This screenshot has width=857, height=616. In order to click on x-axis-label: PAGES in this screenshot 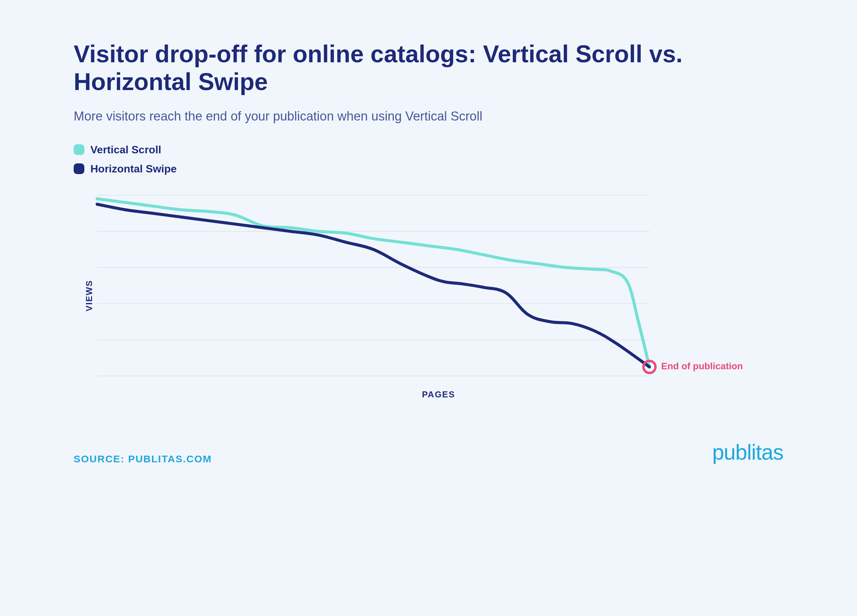, I will do `click(438, 395)`.